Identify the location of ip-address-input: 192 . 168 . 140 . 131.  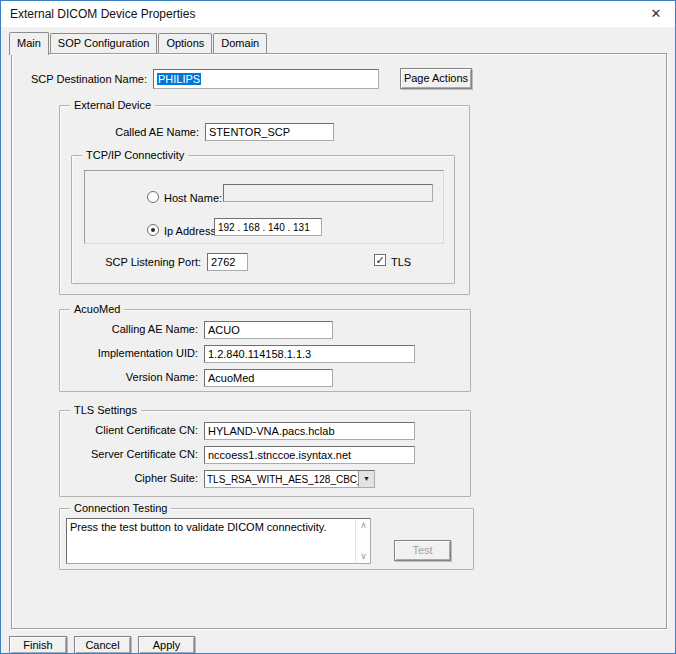
(268, 227).